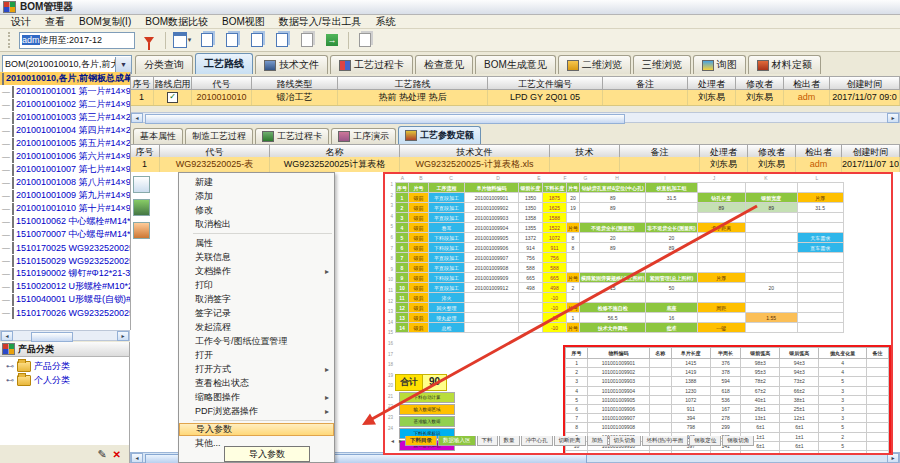 The image size is (900, 463). What do you see at coordinates (256, 369) in the screenshot?
I see `context-menu-item: 打开方式▸` at bounding box center [256, 369].